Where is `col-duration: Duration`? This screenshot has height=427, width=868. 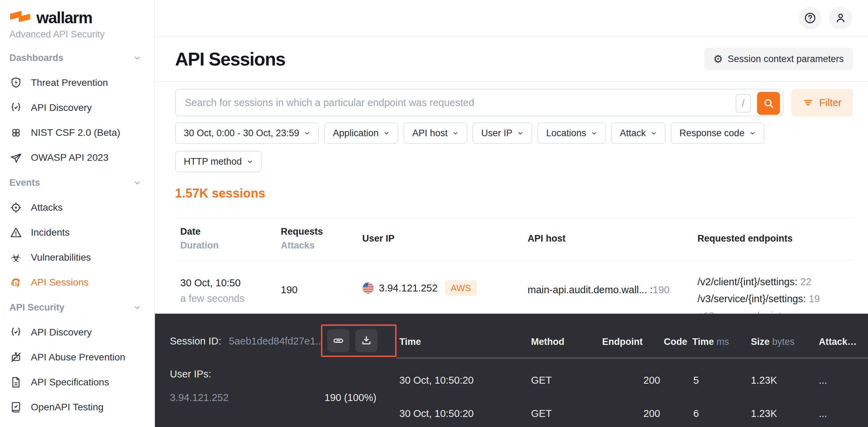
col-duration: Duration is located at coordinates (228, 245).